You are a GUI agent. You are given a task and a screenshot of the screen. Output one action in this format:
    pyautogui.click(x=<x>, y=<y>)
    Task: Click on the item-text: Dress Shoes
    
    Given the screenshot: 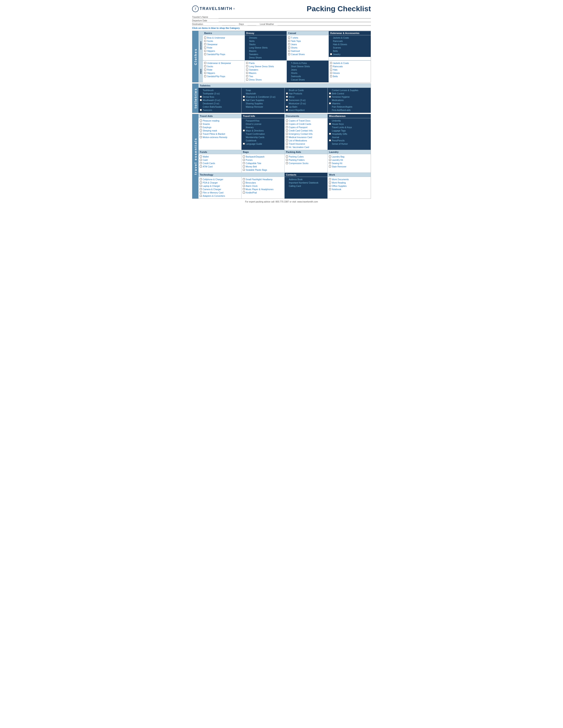 What is the action you would take?
    pyautogui.click(x=255, y=58)
    